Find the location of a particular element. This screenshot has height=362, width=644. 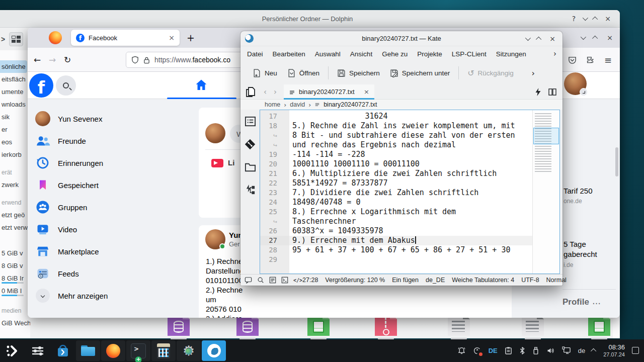

dolphin-places-item: sönliche is located at coordinates (14, 66).